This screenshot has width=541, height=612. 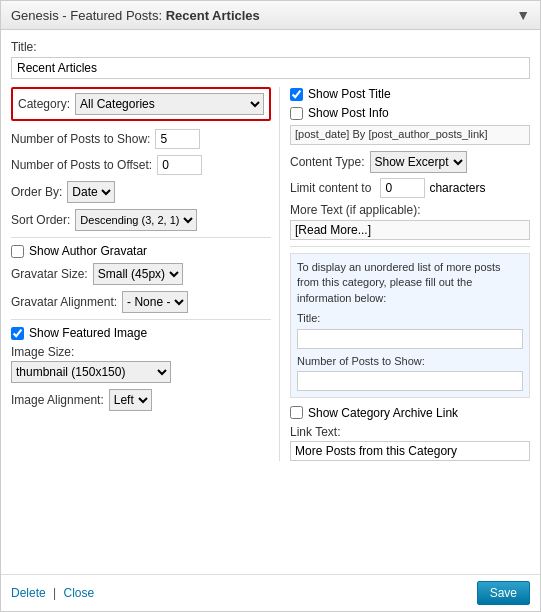 What do you see at coordinates (410, 434) in the screenshot?
I see `show-category-archive-section: Show Category Archive Link Link Text:` at bounding box center [410, 434].